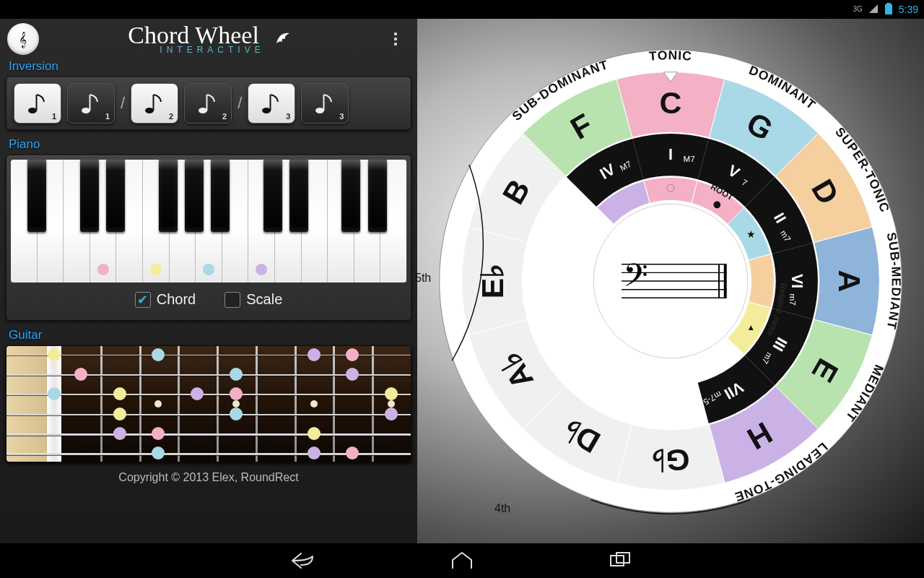  I want to click on app-icon: 𝄞, so click(23, 39).